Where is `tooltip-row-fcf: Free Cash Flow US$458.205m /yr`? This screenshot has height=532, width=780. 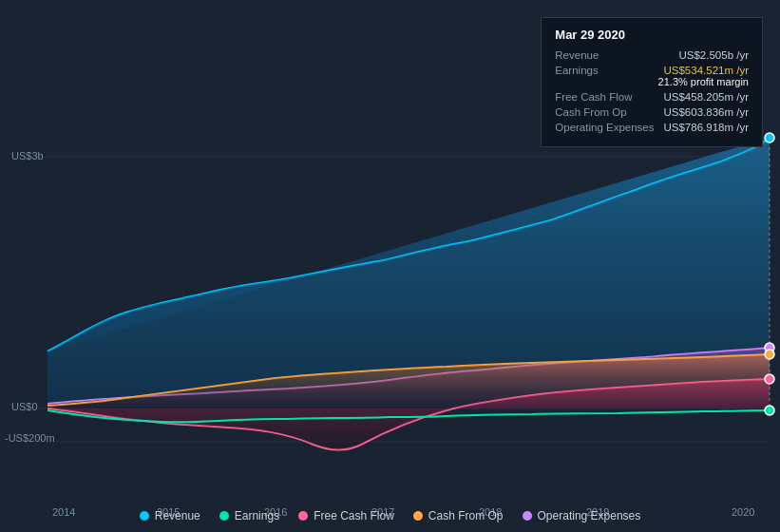
tooltip-row-fcf: Free Cash Flow US$458.205m /yr is located at coordinates (652, 97).